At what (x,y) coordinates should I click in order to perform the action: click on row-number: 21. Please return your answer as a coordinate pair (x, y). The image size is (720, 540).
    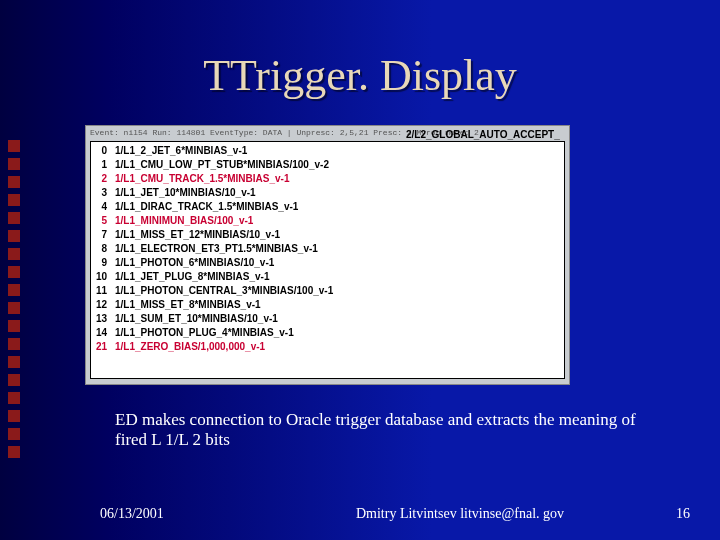
    Looking at the image, I should click on (103, 347).